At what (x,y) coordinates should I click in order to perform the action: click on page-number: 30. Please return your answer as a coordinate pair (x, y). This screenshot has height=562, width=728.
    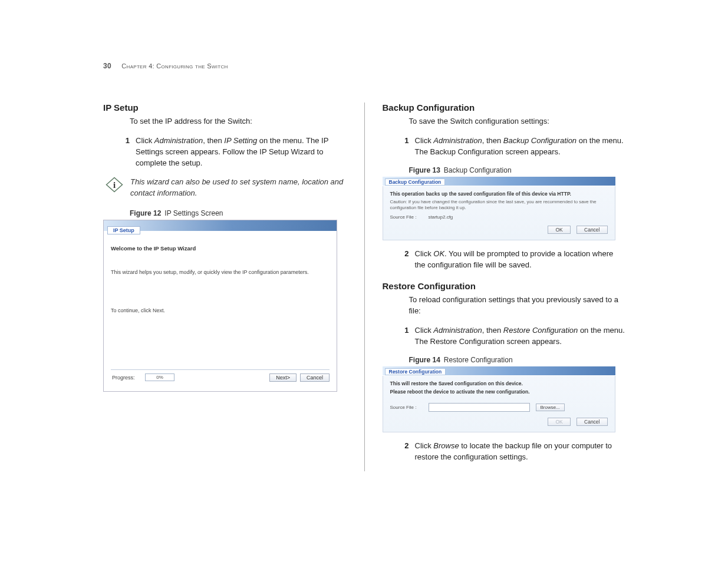
    Looking at the image, I should click on (107, 66).